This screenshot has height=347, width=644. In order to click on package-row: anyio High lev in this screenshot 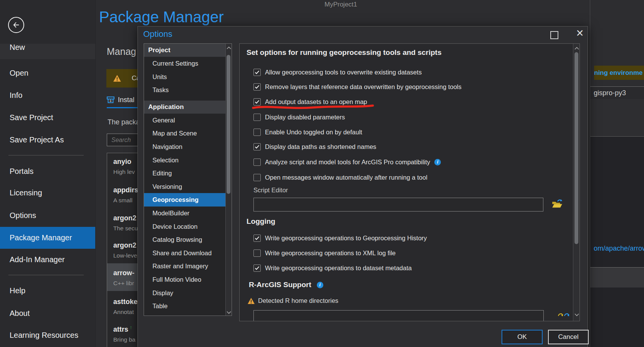, I will do `click(124, 167)`.